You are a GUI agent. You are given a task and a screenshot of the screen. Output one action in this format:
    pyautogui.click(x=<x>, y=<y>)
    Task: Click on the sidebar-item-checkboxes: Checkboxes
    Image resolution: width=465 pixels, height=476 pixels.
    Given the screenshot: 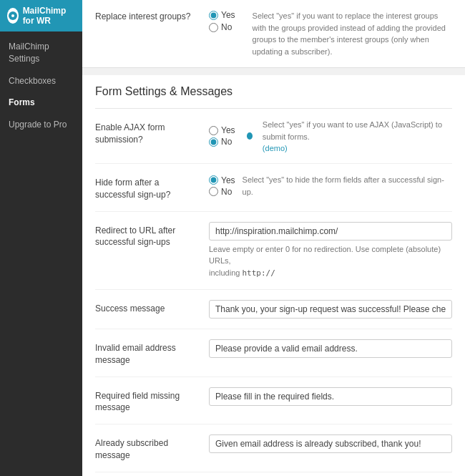 What is the action you would take?
    pyautogui.click(x=41, y=82)
    